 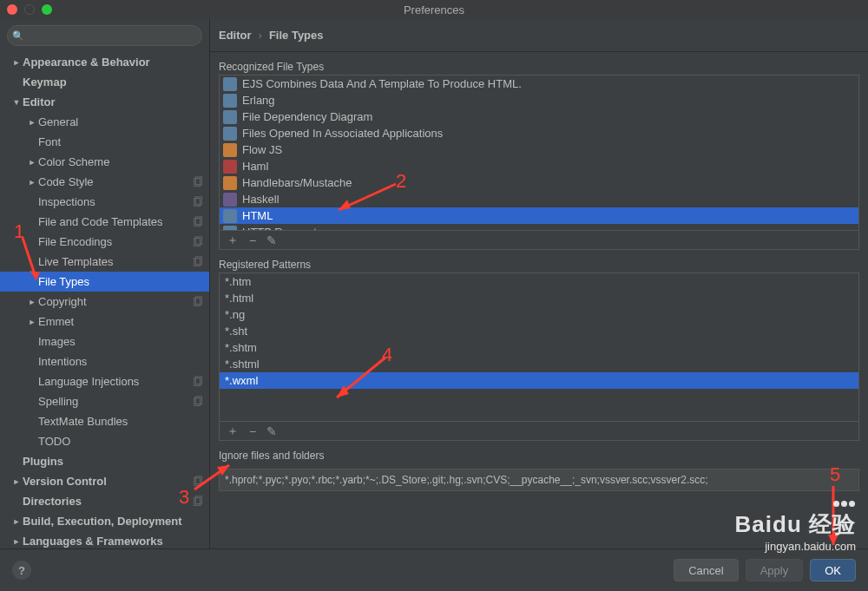 I want to click on filetype-label: HTML, so click(x=257, y=215).